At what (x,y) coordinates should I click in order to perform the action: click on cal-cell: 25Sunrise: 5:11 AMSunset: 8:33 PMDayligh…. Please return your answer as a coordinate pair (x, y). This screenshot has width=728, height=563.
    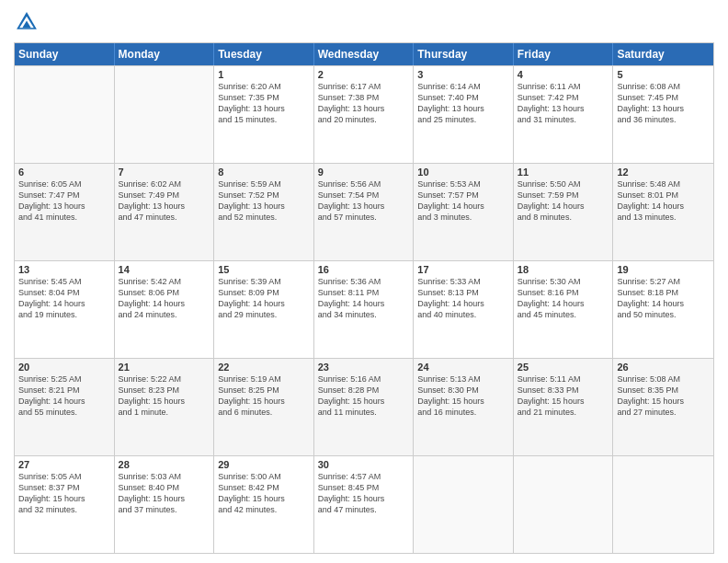
    Looking at the image, I should click on (564, 407).